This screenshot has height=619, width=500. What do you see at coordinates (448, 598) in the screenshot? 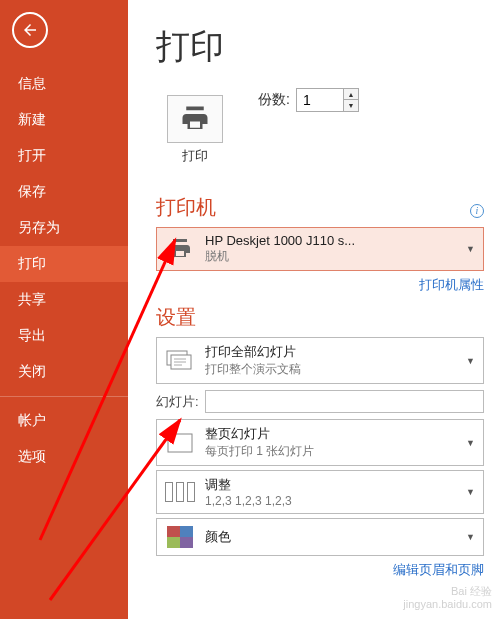
I see `watermark: Bai 经验 jingyan.baidu.com` at bounding box center [448, 598].